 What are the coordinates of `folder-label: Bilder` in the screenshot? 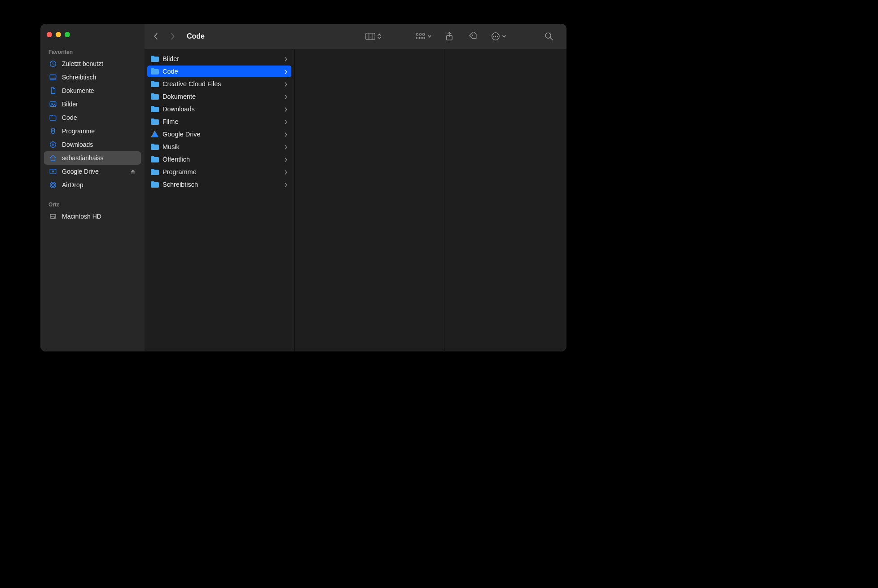 It's located at (222, 59).